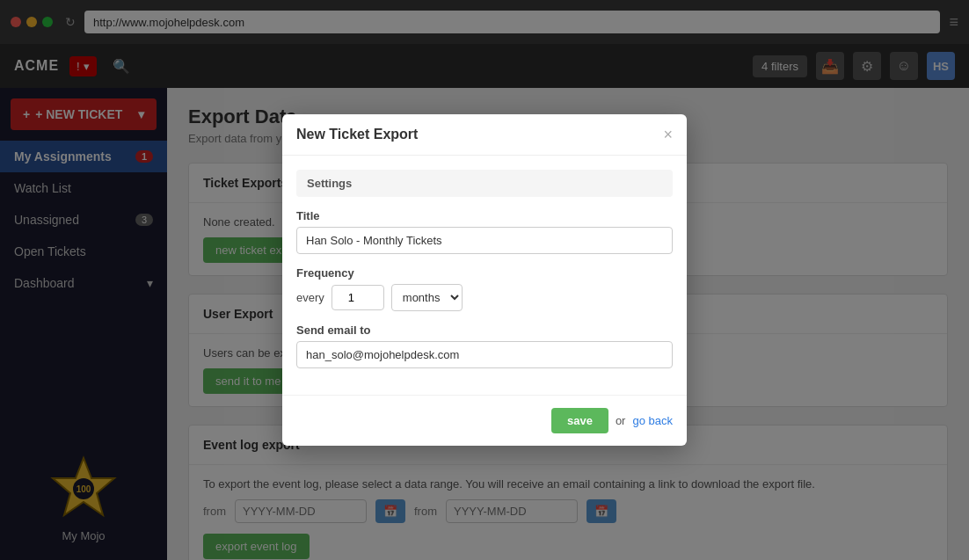  What do you see at coordinates (652, 420) in the screenshot?
I see `go-back-link: go back` at bounding box center [652, 420].